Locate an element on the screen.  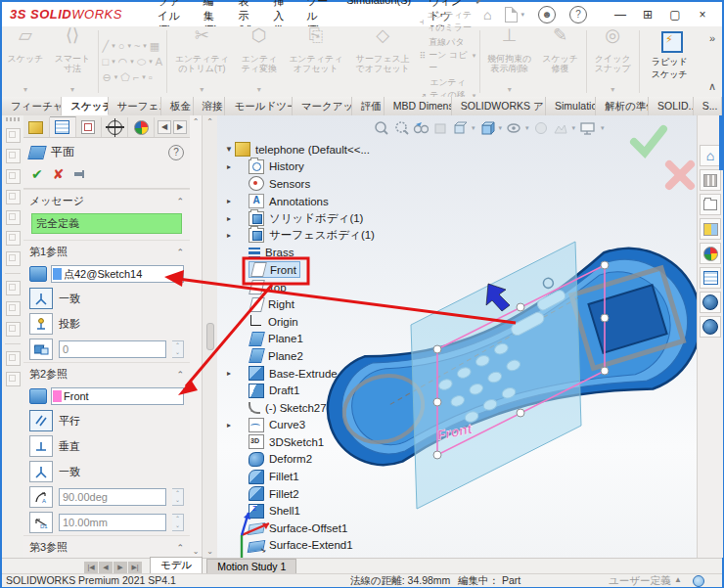
text-tool-icon: A is located at coordinates (158, 62).